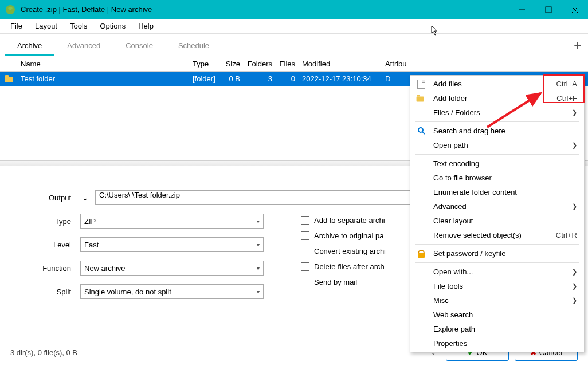 This screenshot has height=366, width=588. What do you see at coordinates (260, 79) in the screenshot?
I see `cell-folders: 3` at bounding box center [260, 79].